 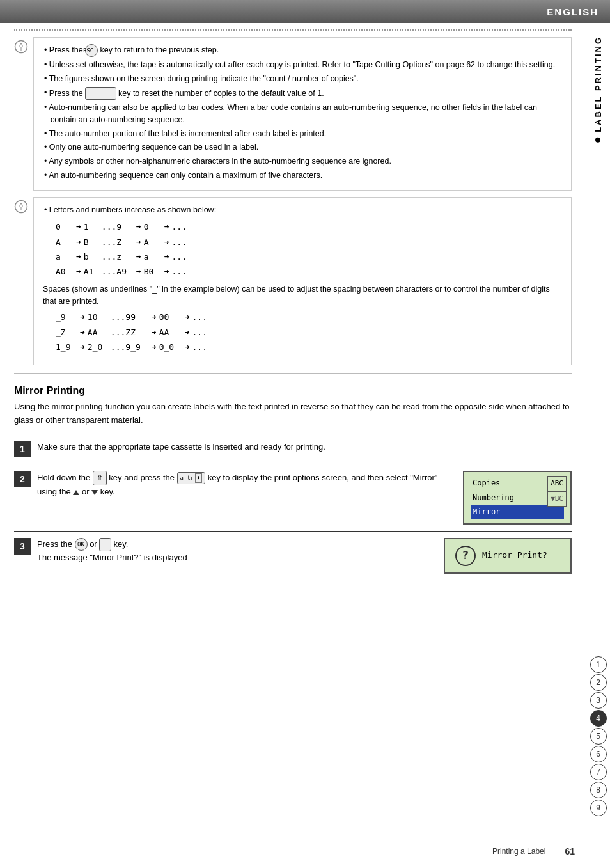 What do you see at coordinates (309, 317) in the screenshot?
I see `seq2-row-0: _9 ➜ 10 ...99 ➜ 00 ➜ ...` at bounding box center [309, 317].